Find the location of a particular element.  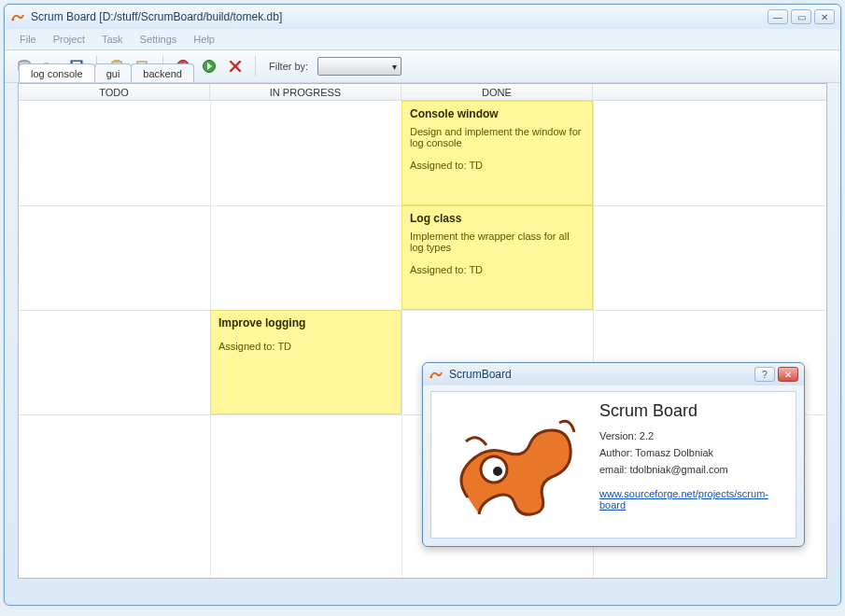

app-icon is located at coordinates (18, 17).